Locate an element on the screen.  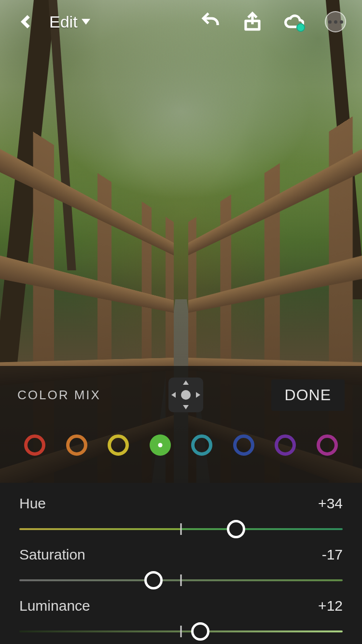
top-toolbar: Edit is located at coordinates (181, 22).